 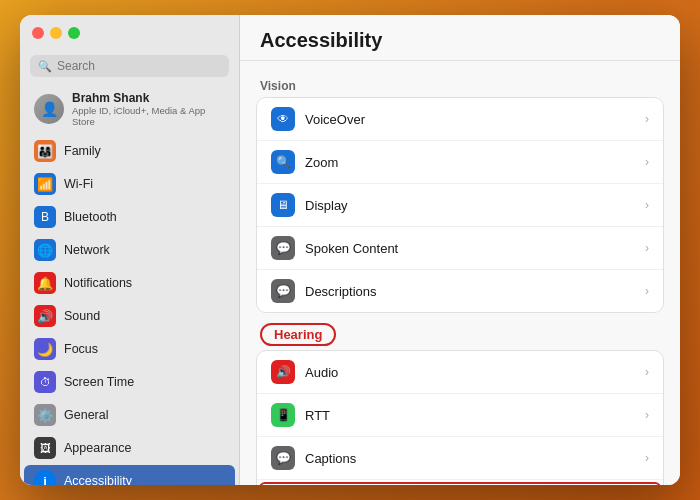 I want to click on accessibility-icon: i, so click(x=45, y=478).